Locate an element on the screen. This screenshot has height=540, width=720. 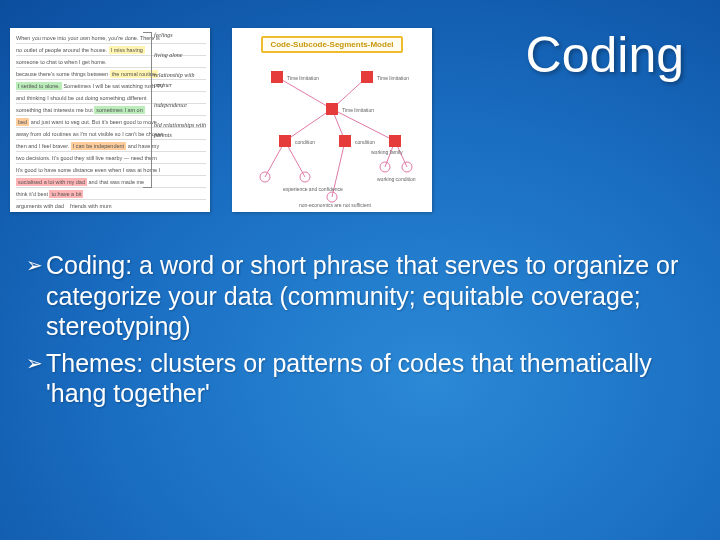
figure-coded-text: When you move into your own home, you're… is located at coordinates (110, 120).